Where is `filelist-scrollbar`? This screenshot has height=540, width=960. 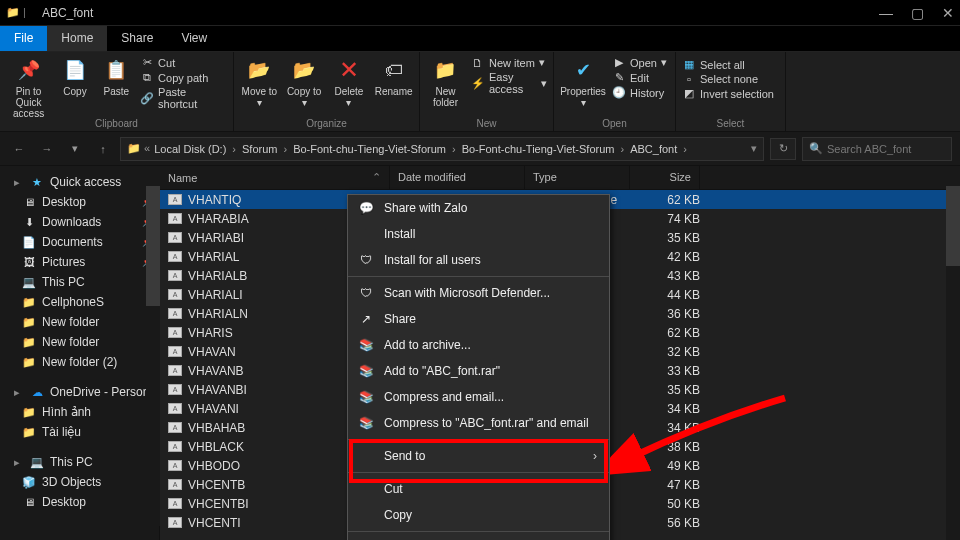
filelist-scrollbar is located at coordinates (953, 353).